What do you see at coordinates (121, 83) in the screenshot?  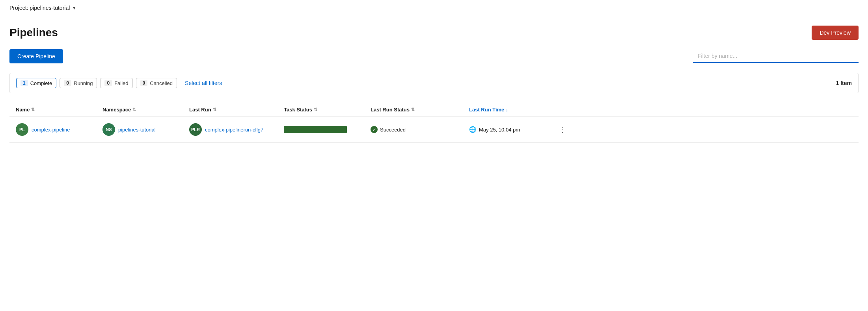 I see `failed-label: Failed` at bounding box center [121, 83].